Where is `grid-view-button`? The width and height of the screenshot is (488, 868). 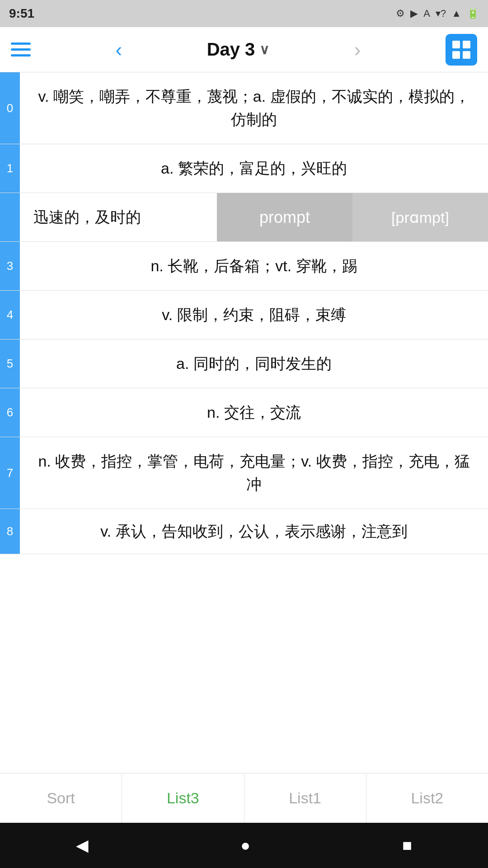 grid-view-button is located at coordinates (461, 50).